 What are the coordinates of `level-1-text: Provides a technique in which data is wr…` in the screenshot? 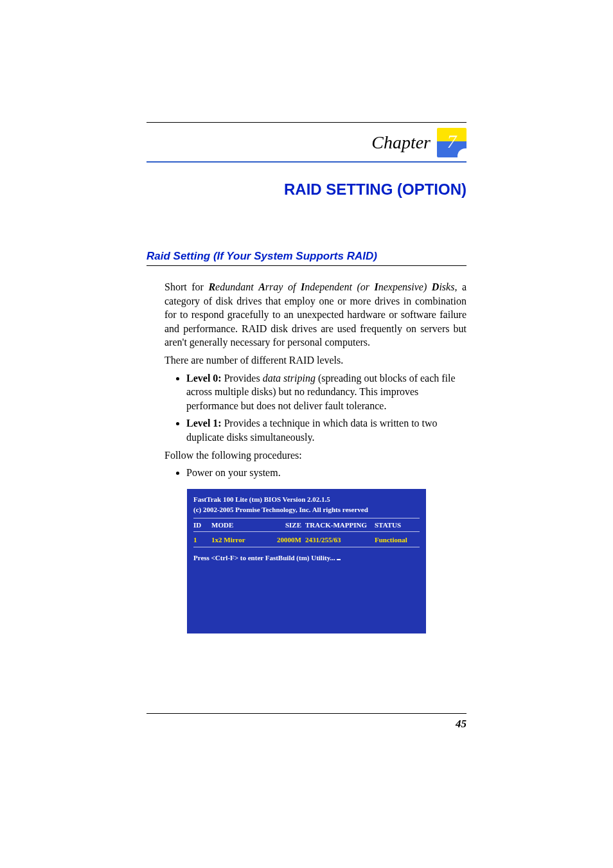 It's located at (312, 430).